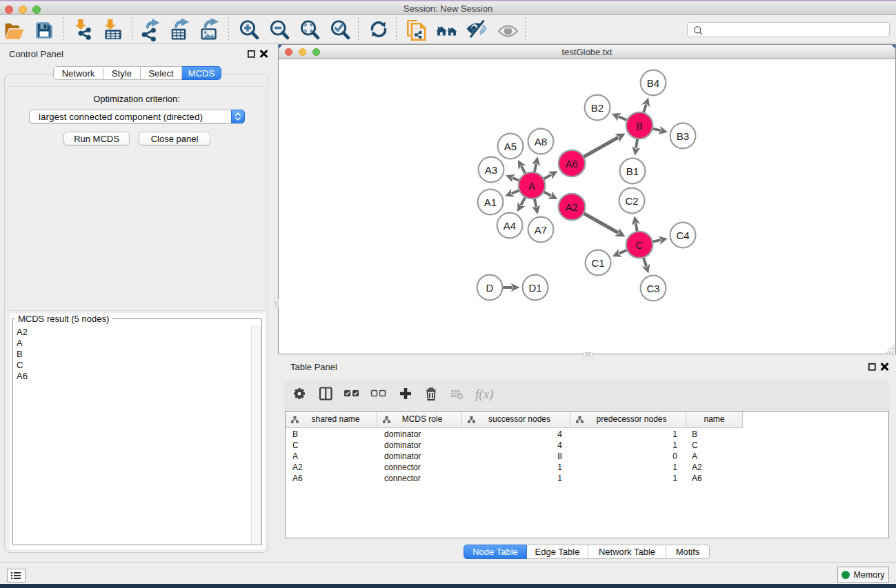 The image size is (896, 588). I want to click on svg-text: A6, so click(572, 164).